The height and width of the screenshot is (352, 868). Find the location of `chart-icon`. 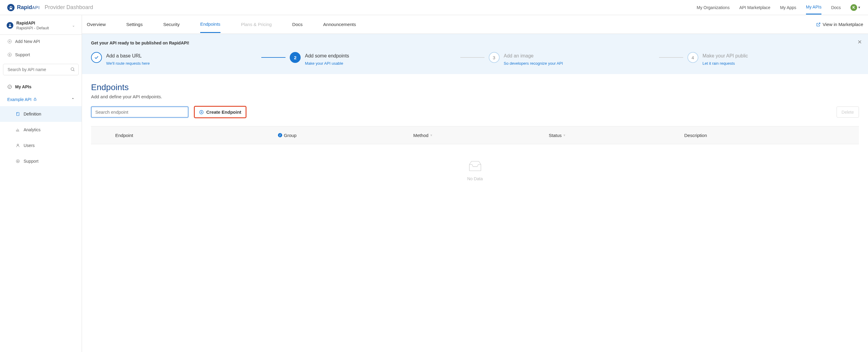

chart-icon is located at coordinates (18, 130).